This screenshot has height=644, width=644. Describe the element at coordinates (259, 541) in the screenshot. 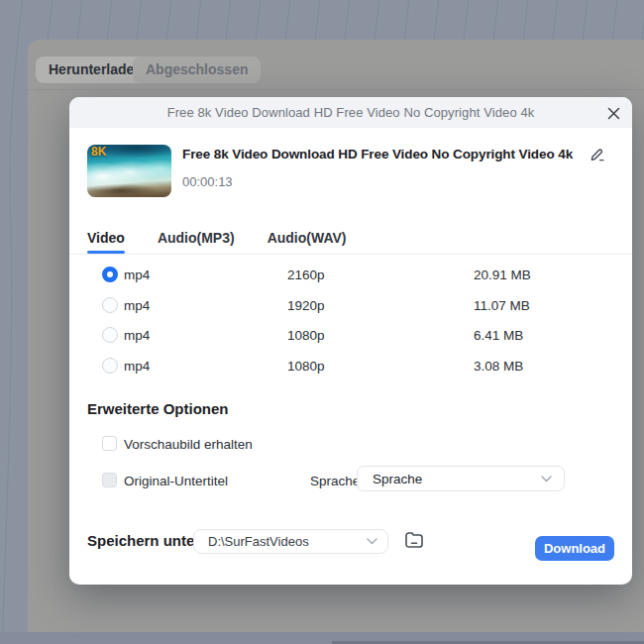

I see `save-path-value: D:\SurFastVideos` at that location.